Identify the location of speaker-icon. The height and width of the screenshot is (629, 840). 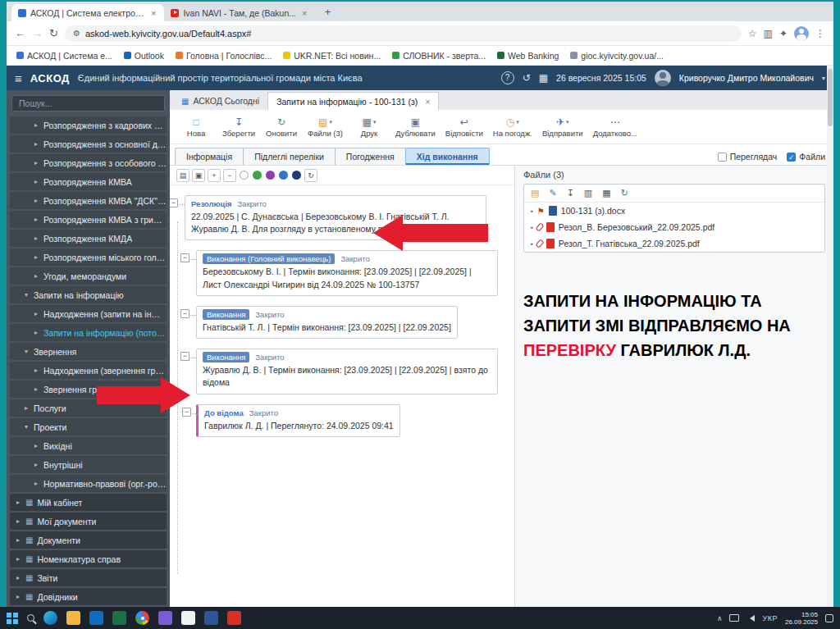
(751, 618).